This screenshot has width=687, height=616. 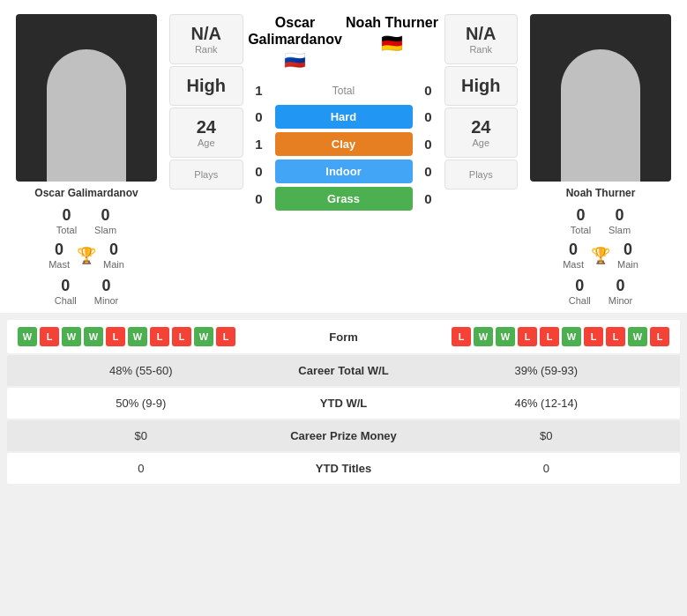 I want to click on player1-total-value: 0, so click(x=67, y=215).